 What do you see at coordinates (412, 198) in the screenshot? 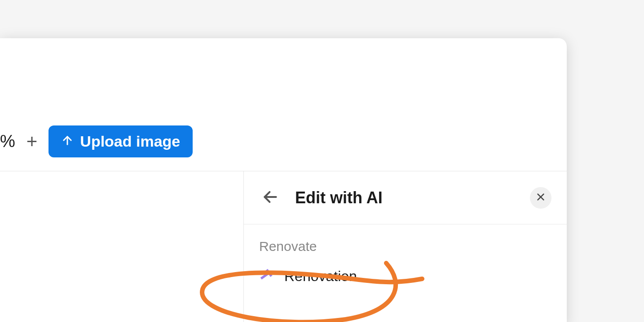
I see `panel-title: Edit with AI` at bounding box center [412, 198].